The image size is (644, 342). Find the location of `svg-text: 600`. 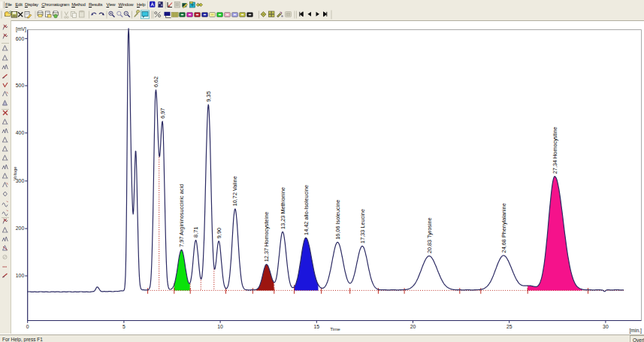

svg-text: 600 is located at coordinates (20, 39).